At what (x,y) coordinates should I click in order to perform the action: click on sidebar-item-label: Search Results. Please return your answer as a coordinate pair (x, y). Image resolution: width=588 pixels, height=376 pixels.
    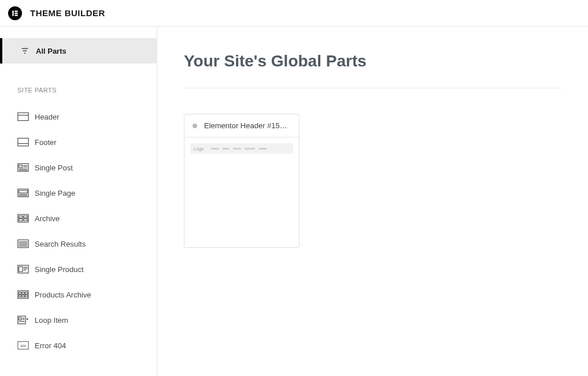
    Looking at the image, I should click on (60, 244).